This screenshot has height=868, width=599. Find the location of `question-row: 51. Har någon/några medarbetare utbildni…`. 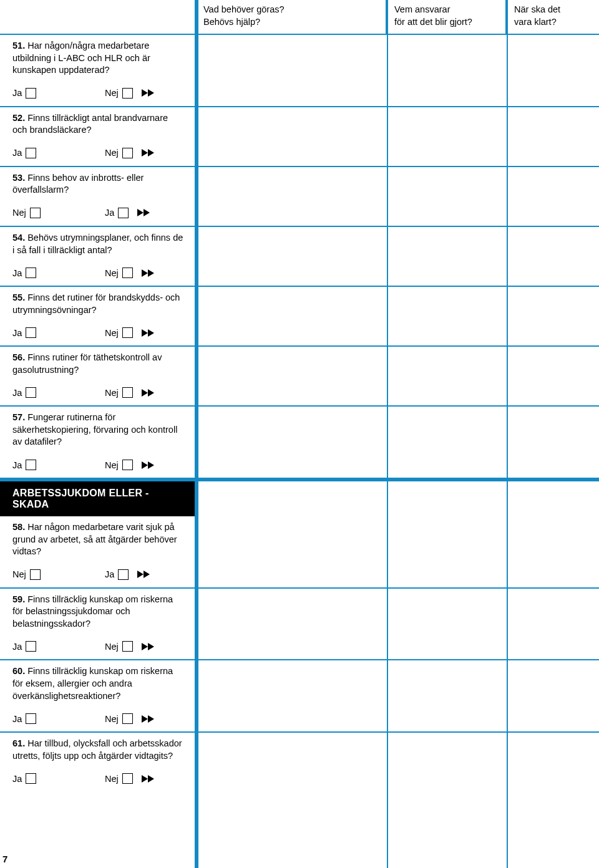

question-row: 51. Har någon/några medarbetare utbildni… is located at coordinates (300, 59).